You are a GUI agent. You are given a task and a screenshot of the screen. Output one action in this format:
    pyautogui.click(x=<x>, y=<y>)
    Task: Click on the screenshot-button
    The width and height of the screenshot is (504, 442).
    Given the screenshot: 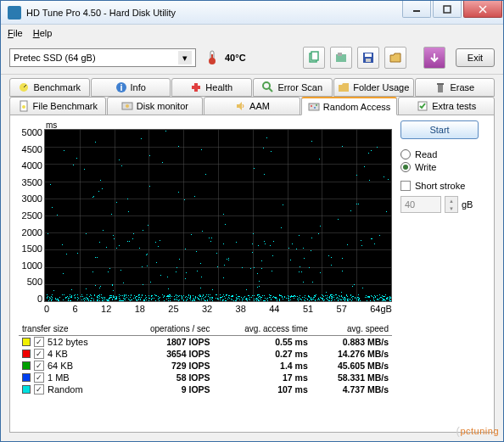 What is the action you would take?
    pyautogui.click(x=341, y=58)
    